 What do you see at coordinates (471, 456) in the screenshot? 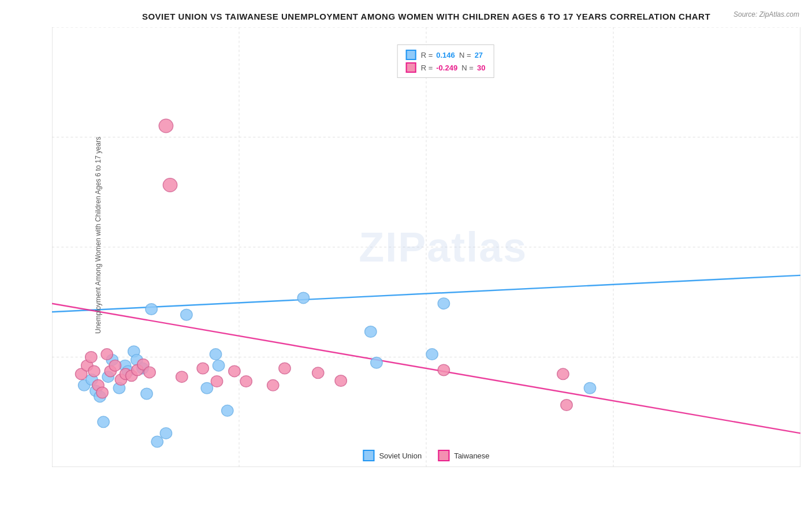
I see `label-taiwanese: Taiwanese` at bounding box center [471, 456].